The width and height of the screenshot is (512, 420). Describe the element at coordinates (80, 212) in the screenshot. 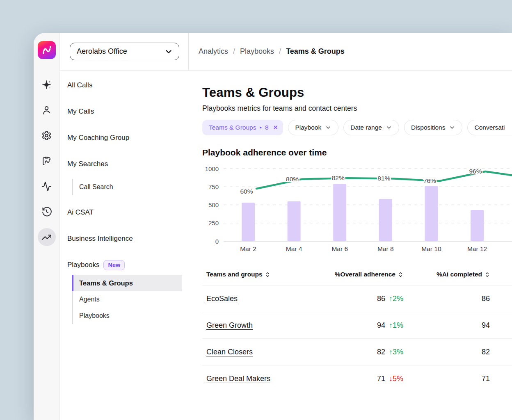

I see `sidebar-item-label: Ai CSAT` at that location.